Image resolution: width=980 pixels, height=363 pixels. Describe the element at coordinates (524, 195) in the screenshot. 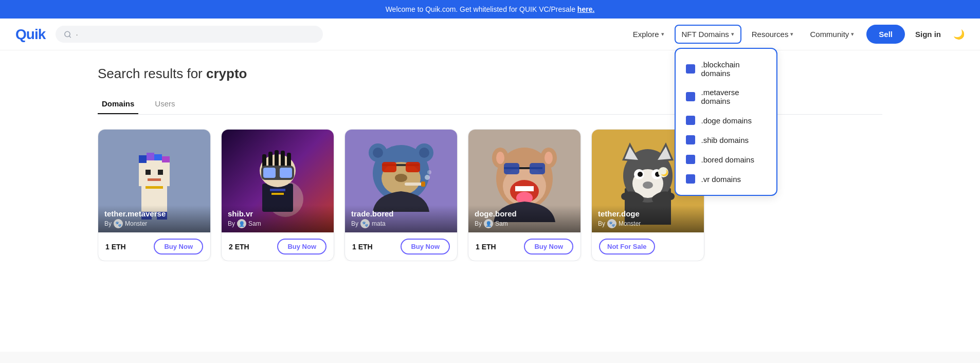

I see `card-doge-bored: doge.bored By 👤 Sam 1 ETH Buy Now` at that location.